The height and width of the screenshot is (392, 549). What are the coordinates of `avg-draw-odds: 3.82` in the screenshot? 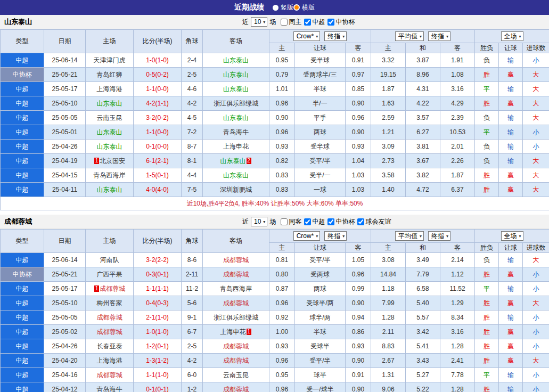 It's located at (423, 176).